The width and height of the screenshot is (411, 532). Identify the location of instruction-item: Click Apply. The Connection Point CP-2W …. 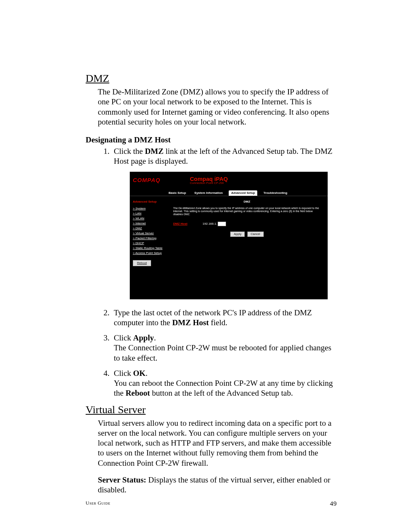
(224, 348).